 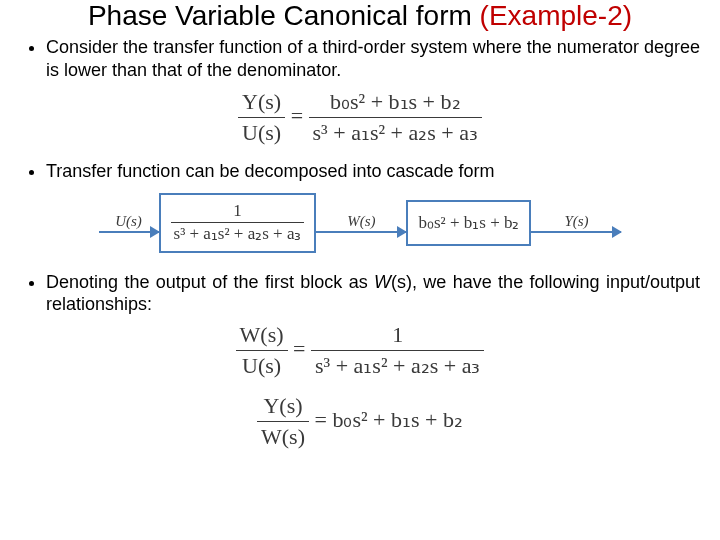 What do you see at coordinates (360, 350) in the screenshot?
I see `equation-2: W(s) U(s) = 1 s³ + a₁s² + a₂s + a₃` at bounding box center [360, 350].